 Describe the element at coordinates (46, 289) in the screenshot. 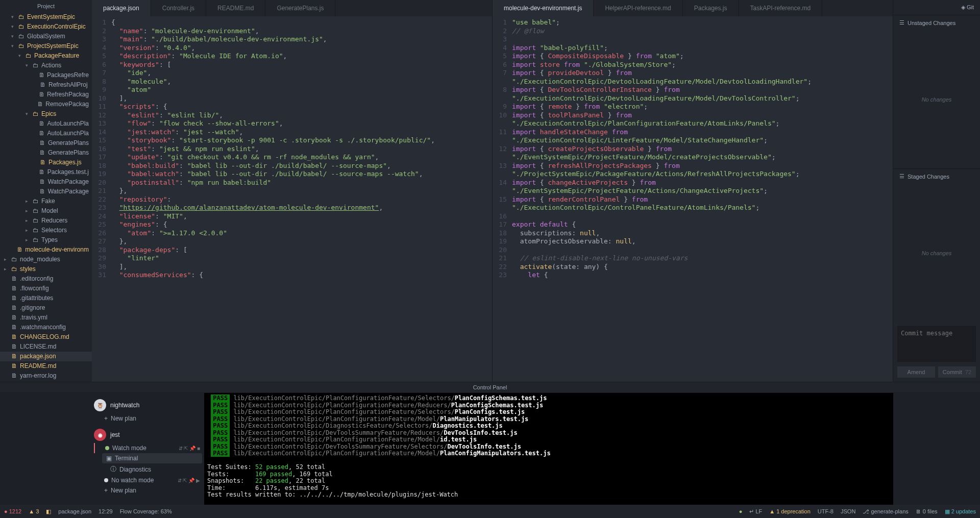

I see `tree-item: 🗎.flowconfig` at that location.